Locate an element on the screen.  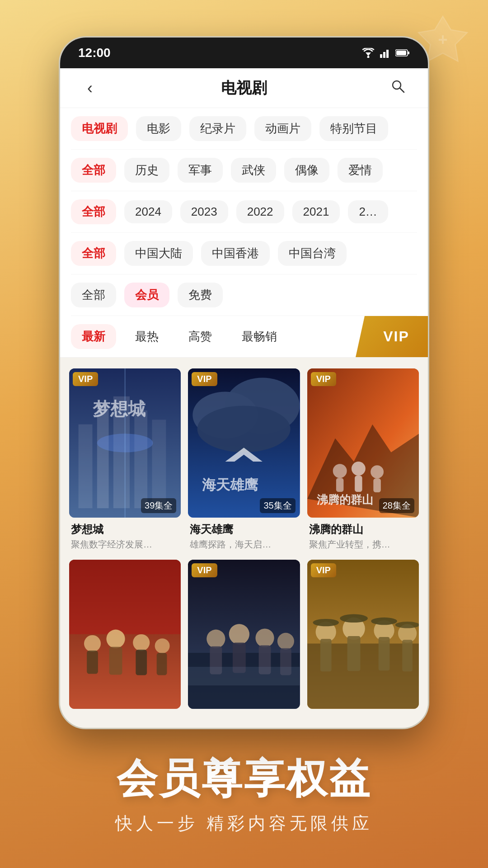
vip-badge-5: VIP is located at coordinates (204, 571).